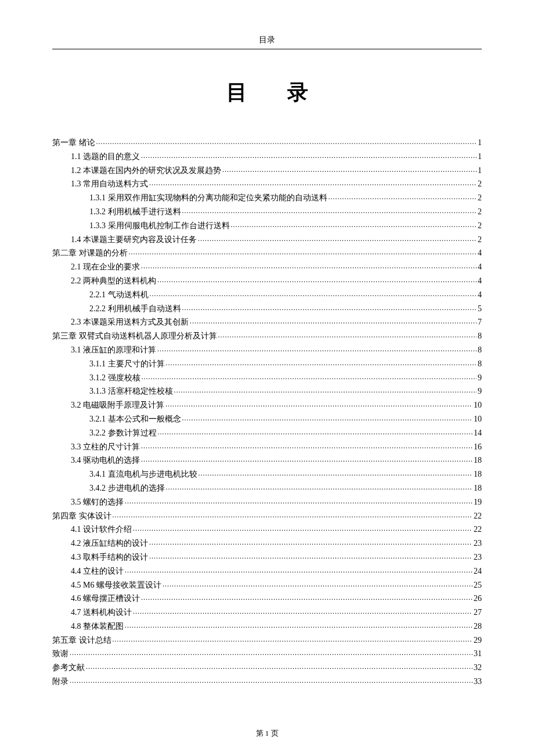 This screenshot has height=756, width=534. I want to click on toc-entry: 1.2 本课题在国内外的研究状况及发展趋势1, so click(267, 171).